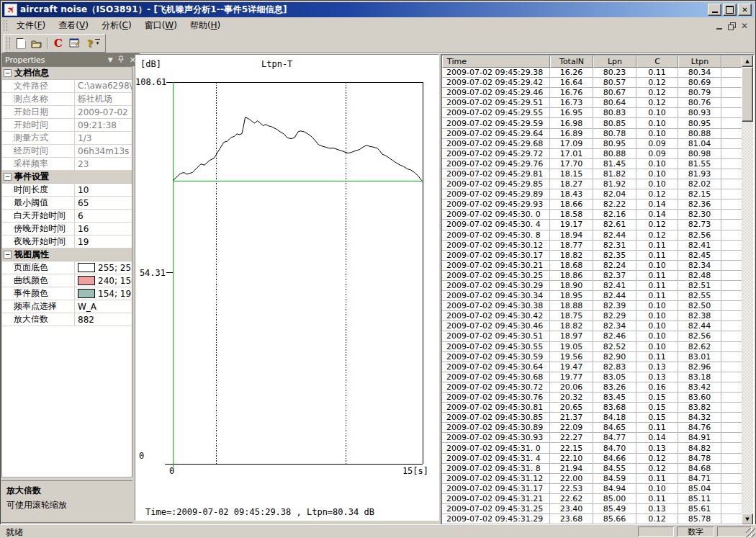  Describe the element at coordinates (592, 408) in the screenshot. I see `table-row: 2009-07-02 09:45:30.8120.6583.680.1583.8…` at that location.